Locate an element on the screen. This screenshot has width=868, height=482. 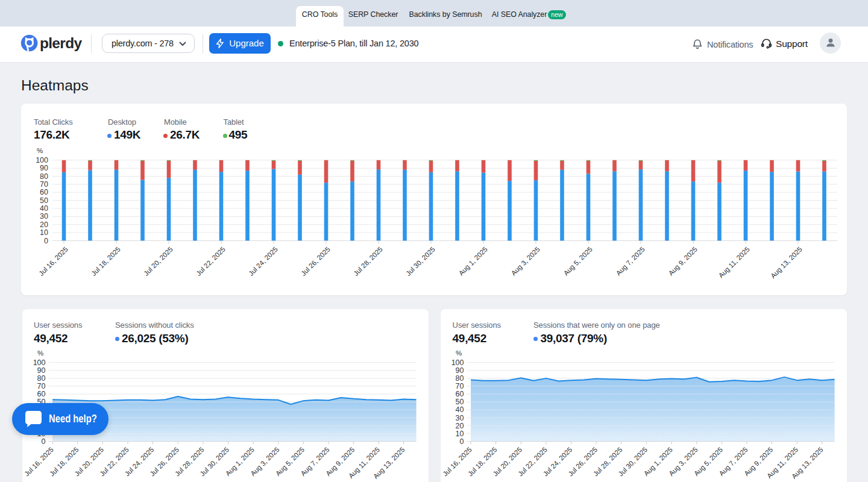
svg-text: Aug 1, 2025 is located at coordinates (473, 261).